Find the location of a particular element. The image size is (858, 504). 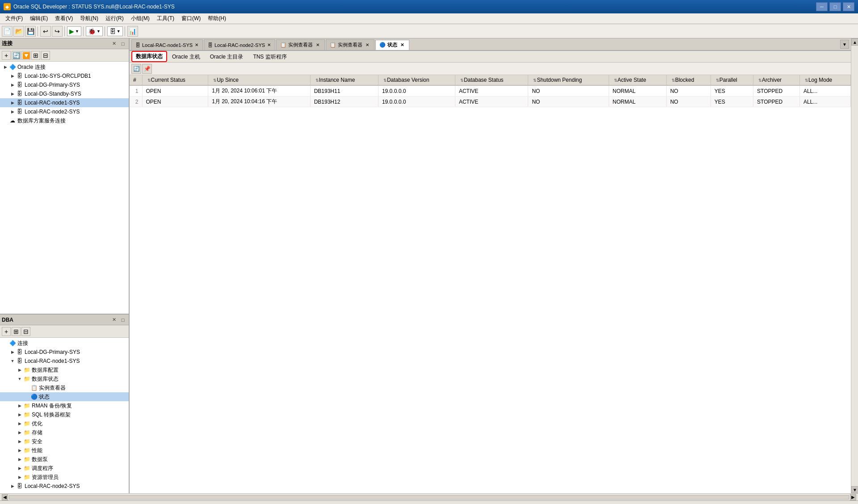

menu-item-n: 导航(N) is located at coordinates (89, 19).